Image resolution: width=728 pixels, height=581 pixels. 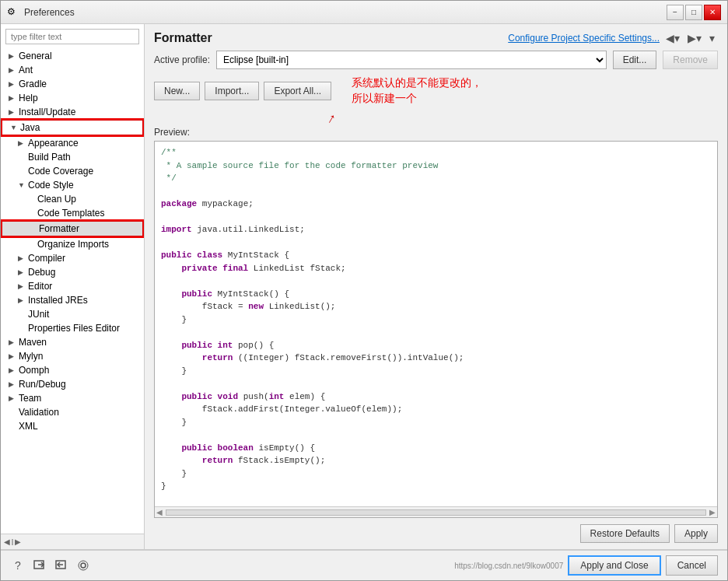 What do you see at coordinates (712, 12) in the screenshot?
I see `close-button: ✕` at bounding box center [712, 12].